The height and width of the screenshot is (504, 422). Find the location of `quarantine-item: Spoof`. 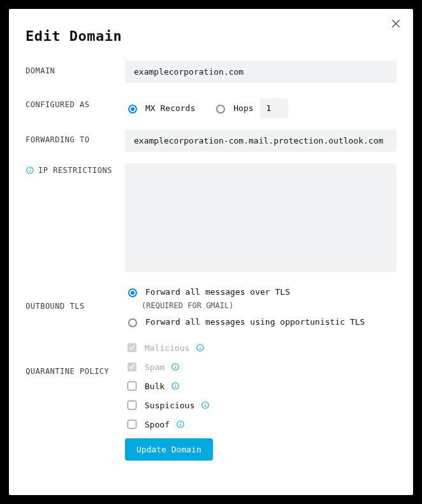

quarantine-item: Spoof is located at coordinates (261, 424).